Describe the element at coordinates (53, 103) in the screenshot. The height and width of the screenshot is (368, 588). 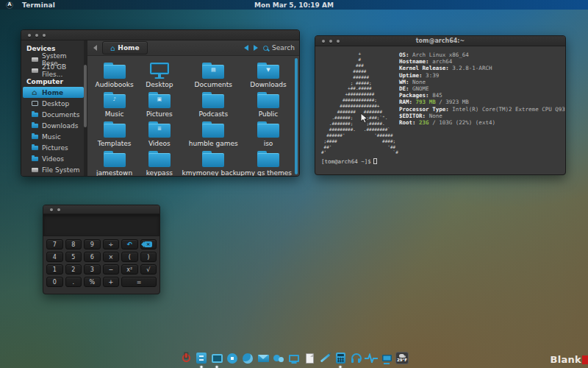
I see `sidebar-item-desktop: Desktop` at that location.